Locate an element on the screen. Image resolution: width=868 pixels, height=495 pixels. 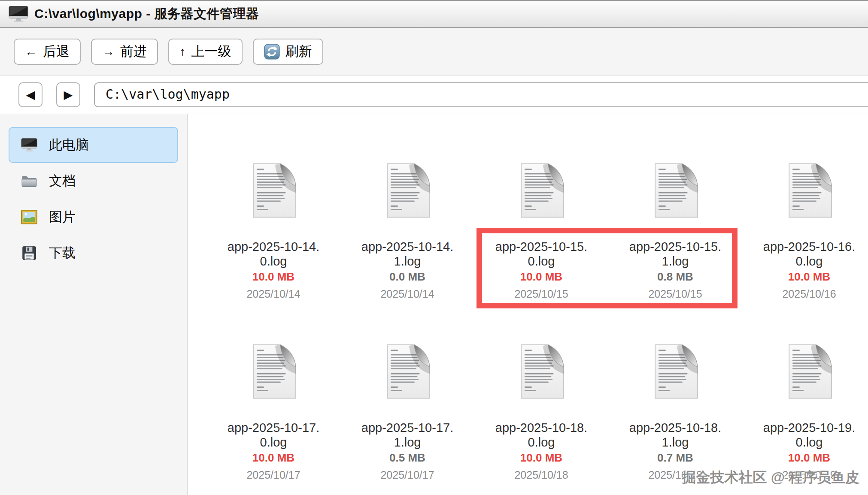
file-item: app-2025-10-15. 0.log 10.0 MB 2025/10/15 is located at coordinates (541, 231).